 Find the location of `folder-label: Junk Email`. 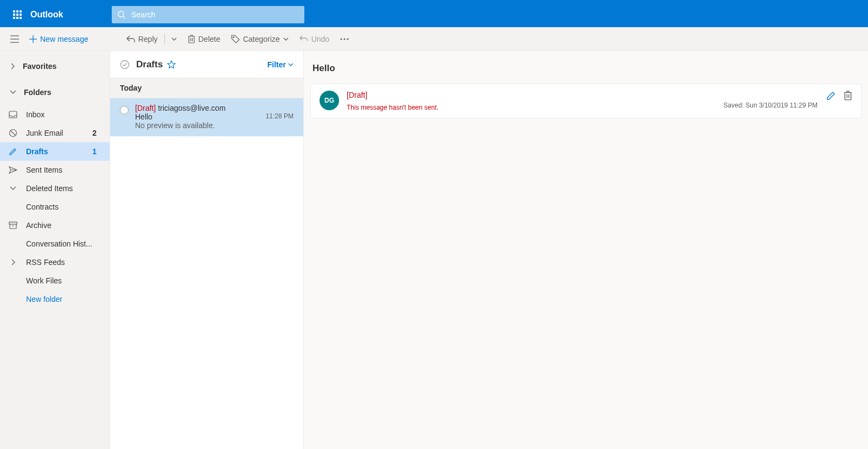

folder-label: Junk Email is located at coordinates (55, 133).